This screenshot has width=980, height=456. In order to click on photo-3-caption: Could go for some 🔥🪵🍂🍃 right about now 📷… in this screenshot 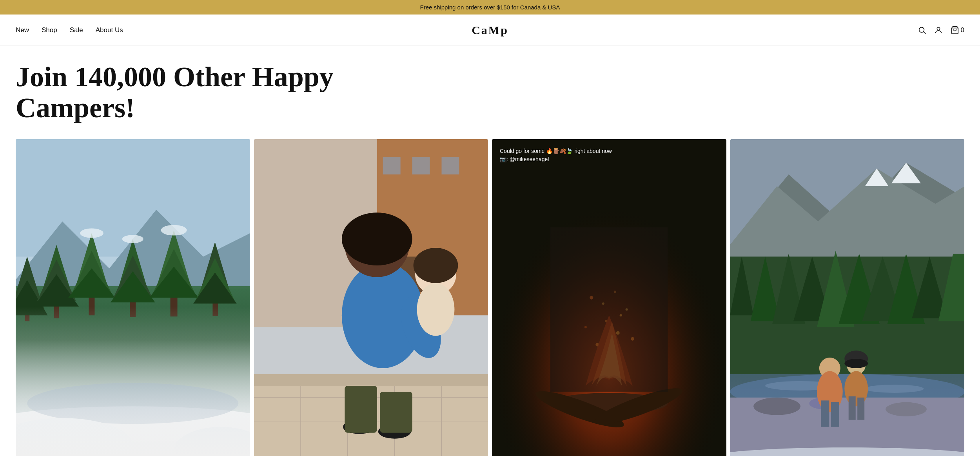, I will do `click(609, 155)`.